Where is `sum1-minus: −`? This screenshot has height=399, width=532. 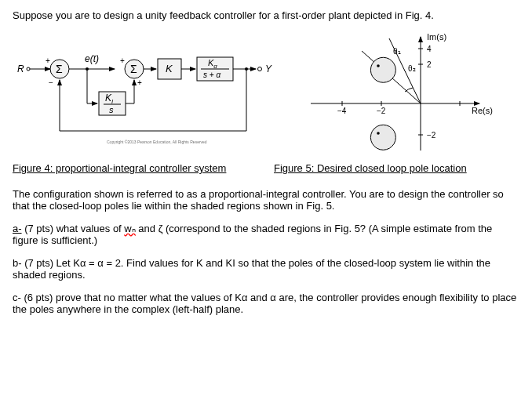
sum1-minus: − is located at coordinates (51, 83).